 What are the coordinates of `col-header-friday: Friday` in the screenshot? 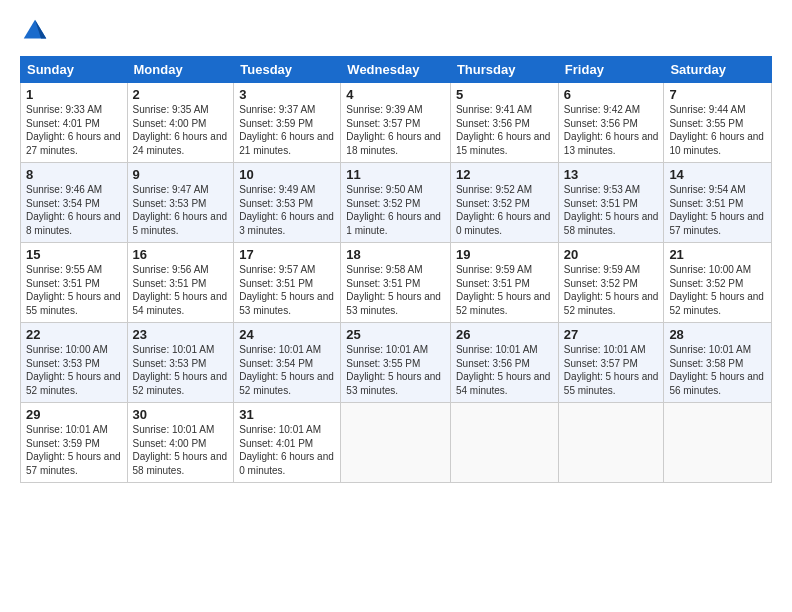 It's located at (611, 70).